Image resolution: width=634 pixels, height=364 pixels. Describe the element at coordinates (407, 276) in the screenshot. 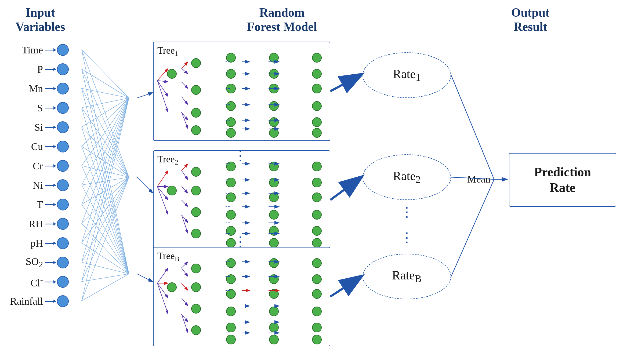

I see `rate-b-ellipse: RateB` at that location.